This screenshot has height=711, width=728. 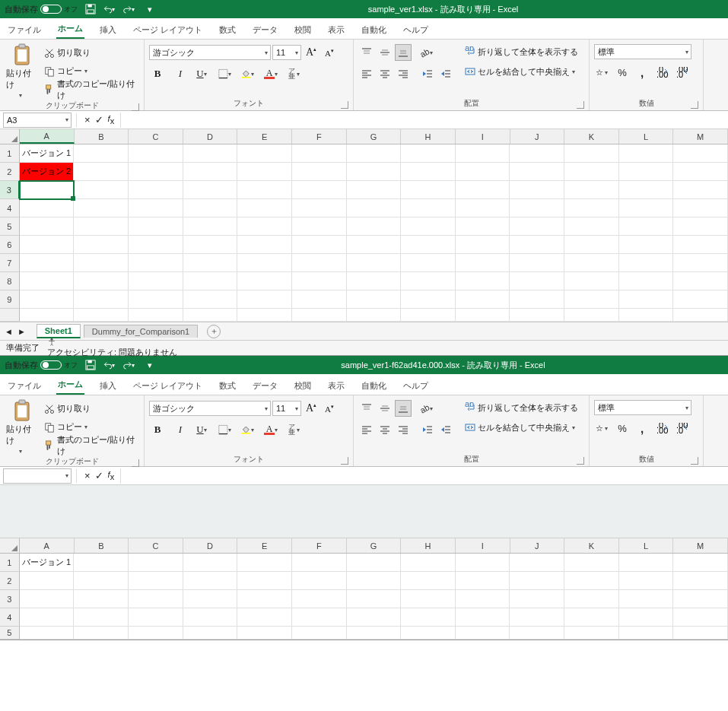 I want to click on align-middle-button, so click(x=385, y=52).